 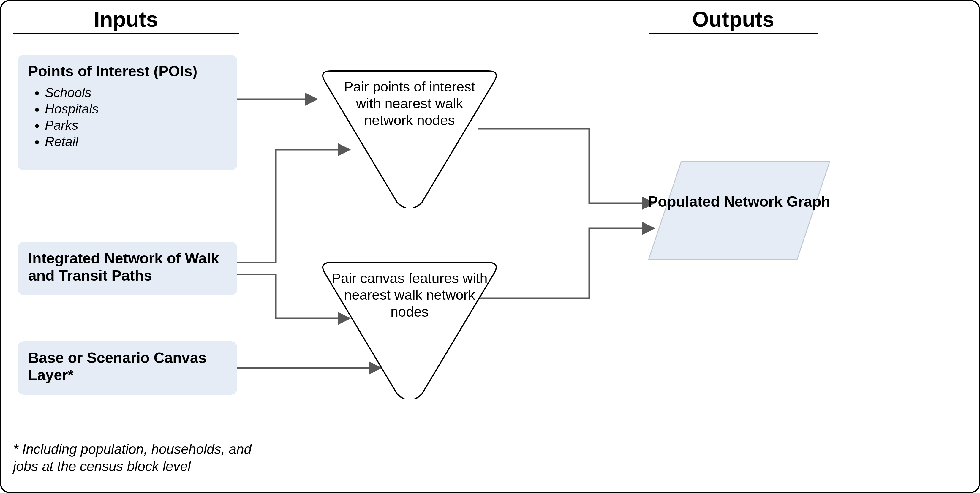 What do you see at coordinates (136, 109) in the screenshot?
I see `list-item: Hospitals` at bounding box center [136, 109].